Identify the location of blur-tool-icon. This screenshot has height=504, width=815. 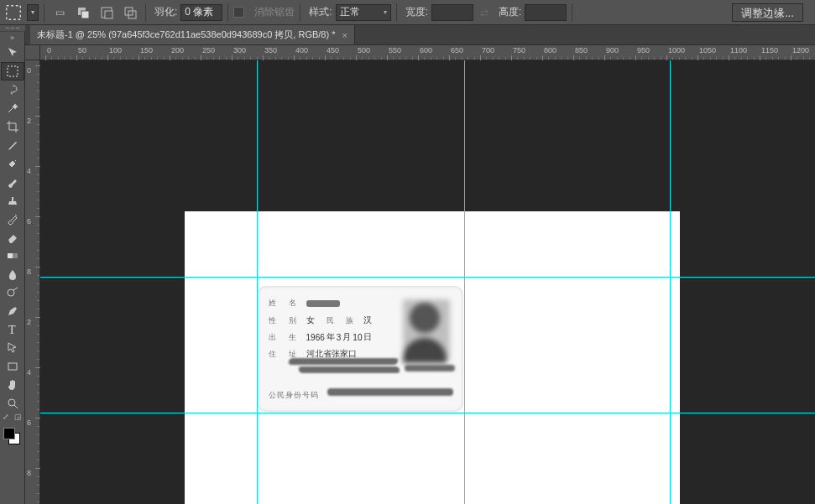
(13, 274).